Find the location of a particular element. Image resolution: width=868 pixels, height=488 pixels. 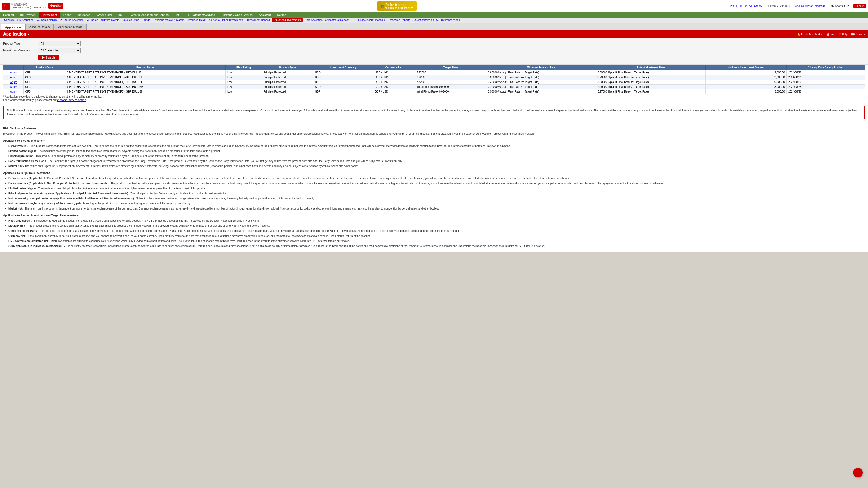

main-nav-item-setting: Setting is located at coordinates (282, 15).